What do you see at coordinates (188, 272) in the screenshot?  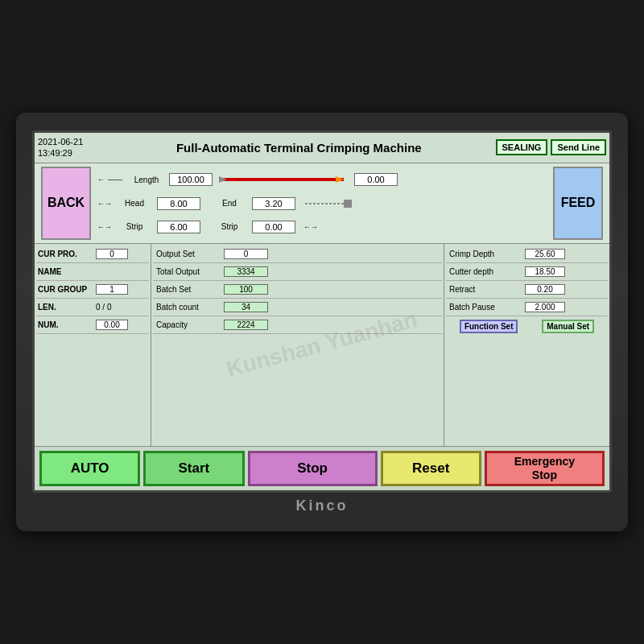 I see `total-output-label: Total Output` at bounding box center [188, 272].